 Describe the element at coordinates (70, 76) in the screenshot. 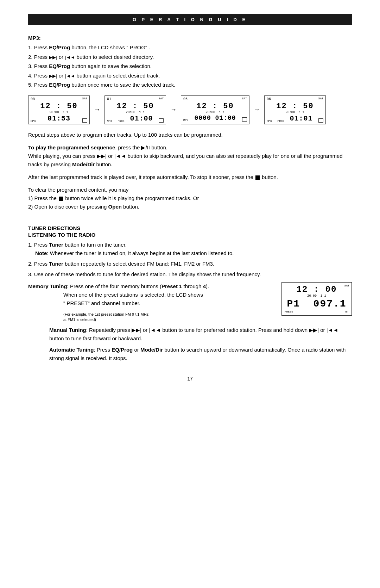

I see `skip-bwd-icon-2: |◄◄` at that location.